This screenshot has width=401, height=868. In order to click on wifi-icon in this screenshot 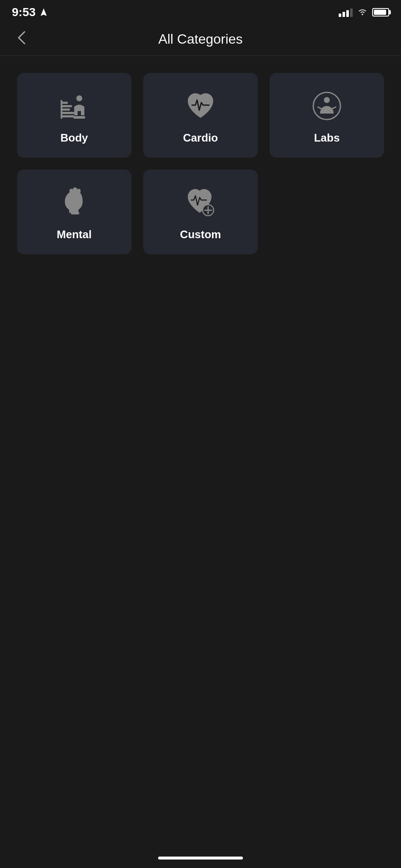, I will do `click(362, 12)`.